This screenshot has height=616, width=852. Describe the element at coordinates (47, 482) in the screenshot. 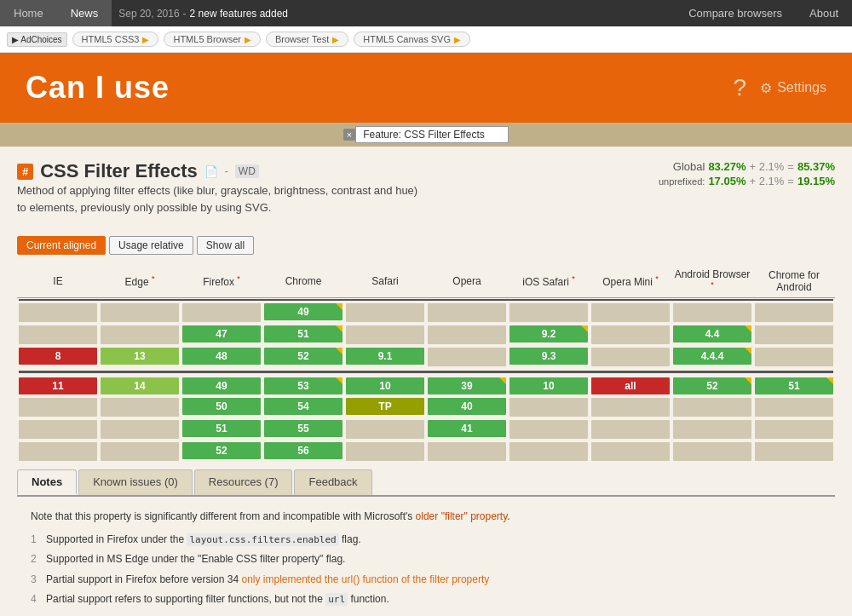

I see `tab-notes: Notes` at that location.